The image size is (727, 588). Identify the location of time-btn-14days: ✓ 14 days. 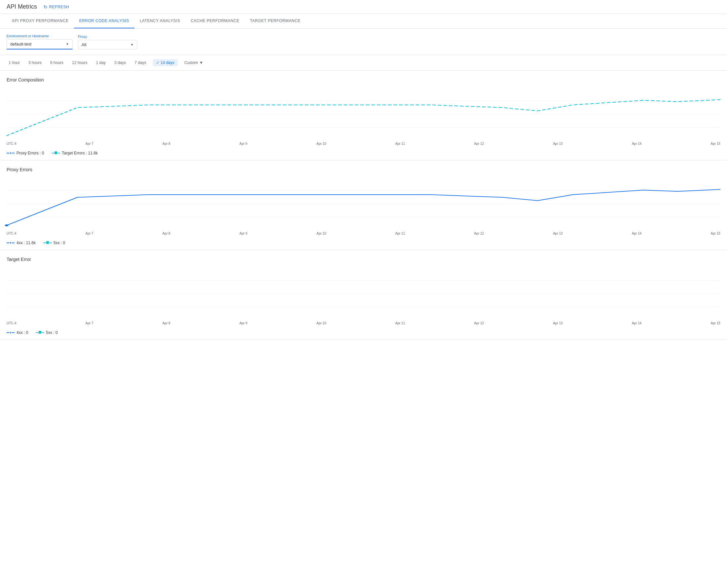
(165, 63).